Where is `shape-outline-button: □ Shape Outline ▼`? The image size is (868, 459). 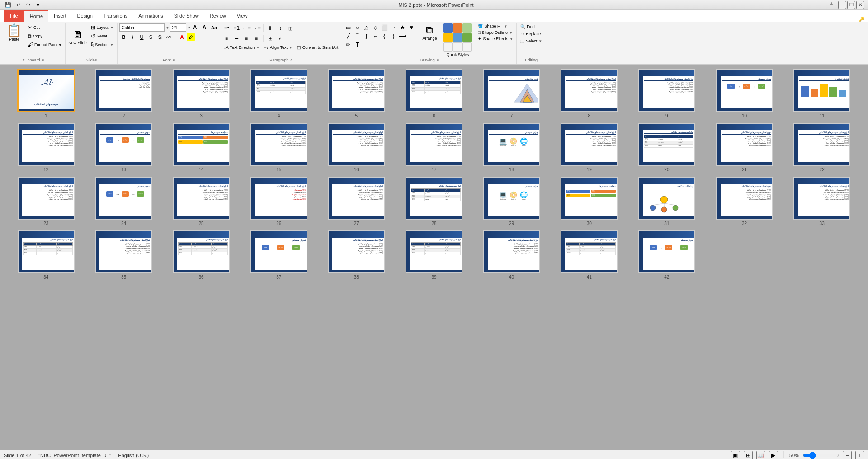
shape-outline-button: □ Shape Outline ▼ is located at coordinates (495, 33).